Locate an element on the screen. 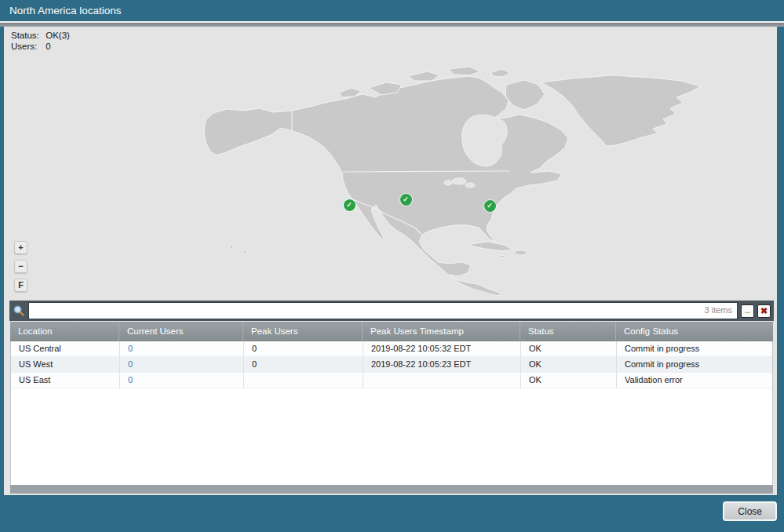 The width and height of the screenshot is (784, 532). items-count: 3 items is located at coordinates (719, 311).